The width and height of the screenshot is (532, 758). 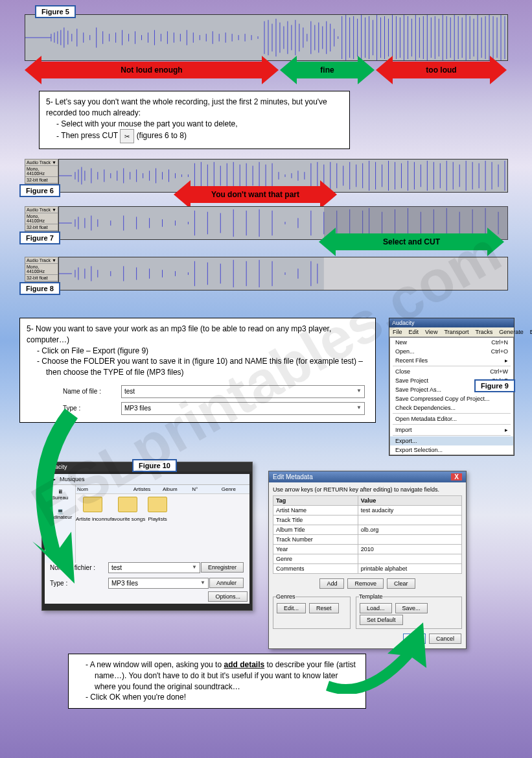 What do you see at coordinates (204, 136) in the screenshot?
I see `step5a-bullet2: Then press CUT ✂ (figures 6 to 8)` at bounding box center [204, 136].